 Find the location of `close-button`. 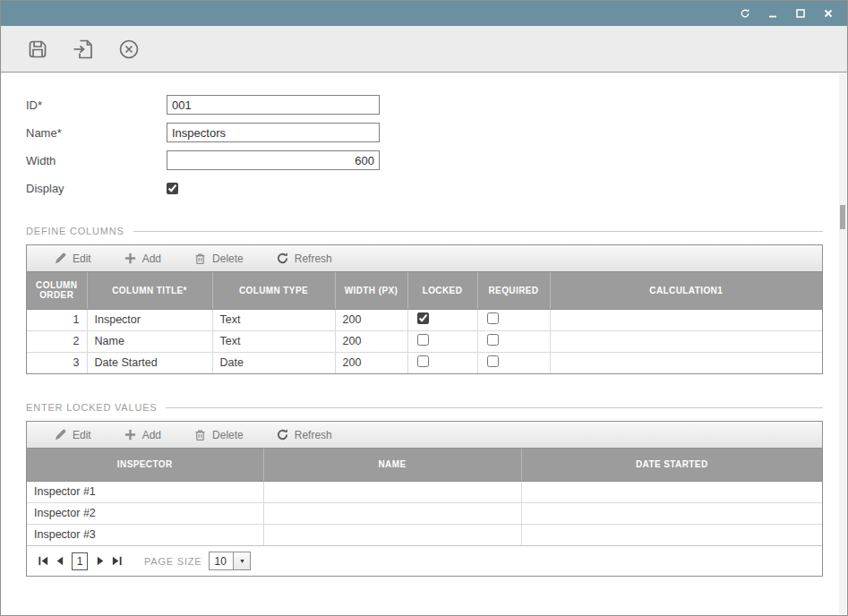

close-button is located at coordinates (828, 13).